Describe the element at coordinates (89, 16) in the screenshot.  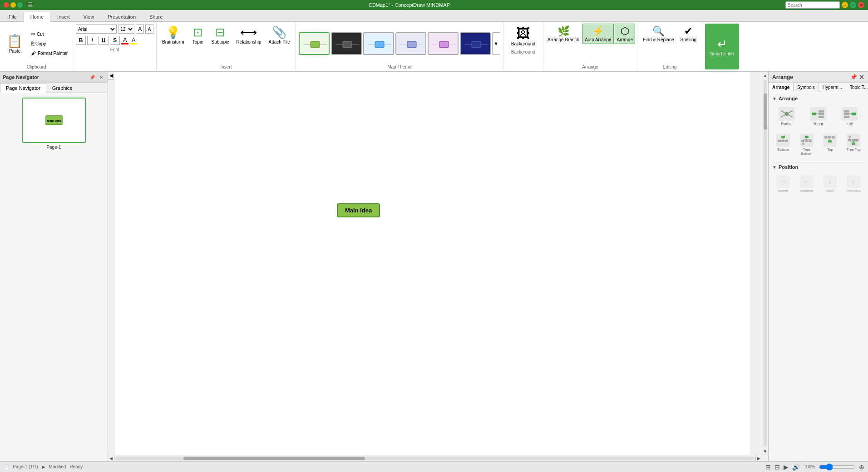
I see `tab-view: View` at that location.